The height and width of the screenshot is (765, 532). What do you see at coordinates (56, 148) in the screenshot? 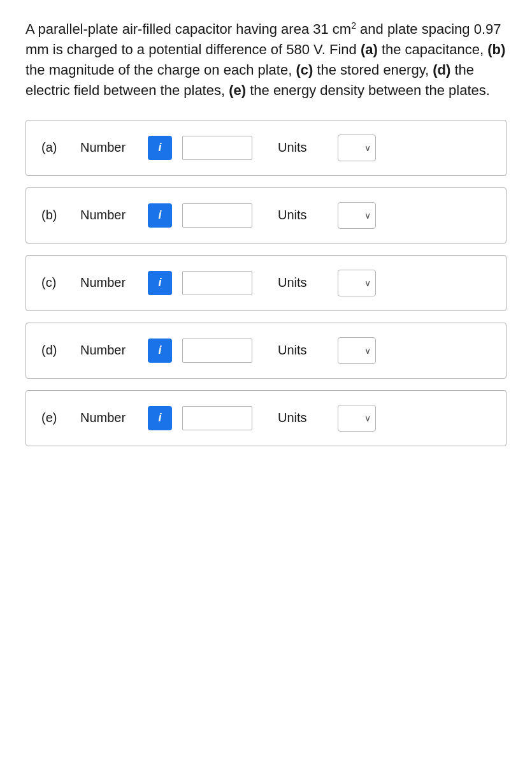
I see `part-label-a: (a)` at bounding box center [56, 148].